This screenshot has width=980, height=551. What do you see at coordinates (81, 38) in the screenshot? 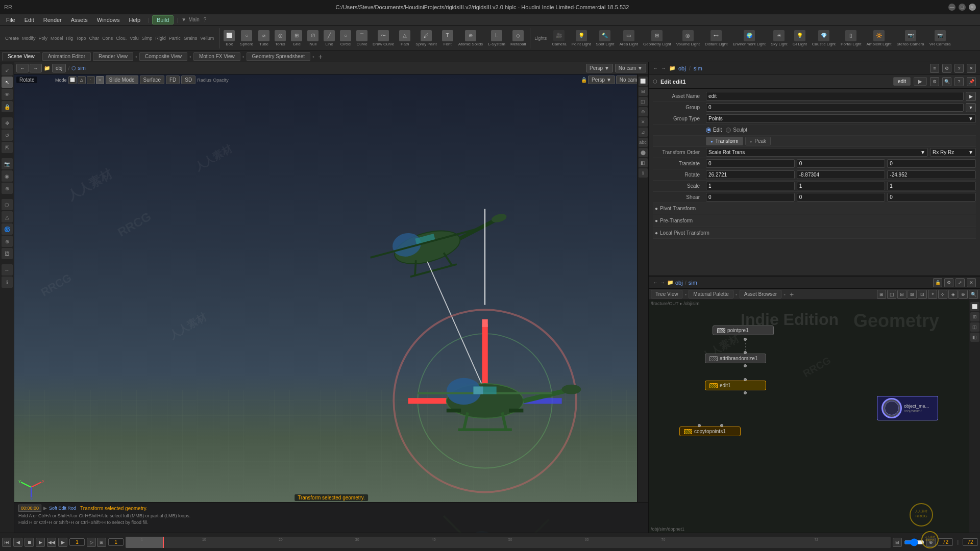
I see `tab-topo: Topo` at bounding box center [81, 38].